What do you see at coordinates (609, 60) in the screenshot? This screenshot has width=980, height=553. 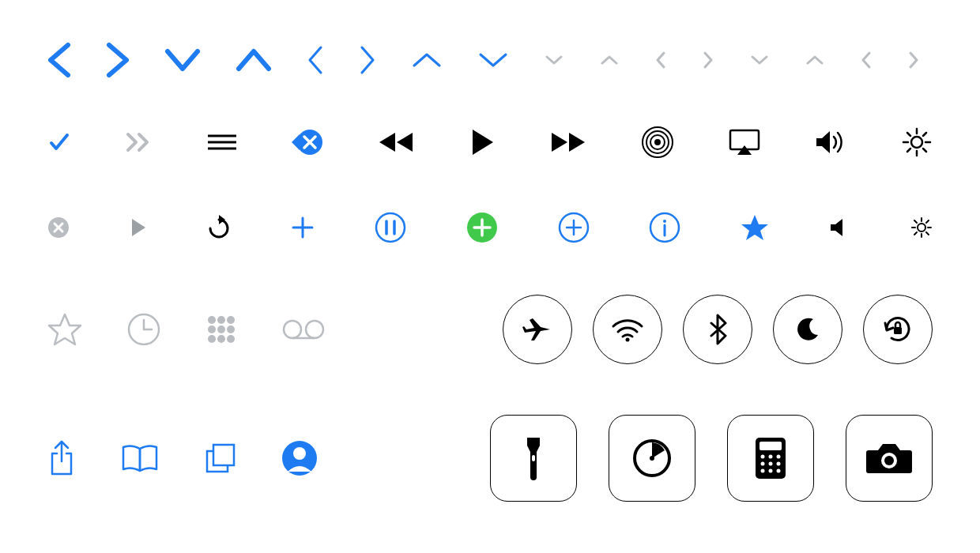 I see `chevron-up-gray-icon` at bounding box center [609, 60].